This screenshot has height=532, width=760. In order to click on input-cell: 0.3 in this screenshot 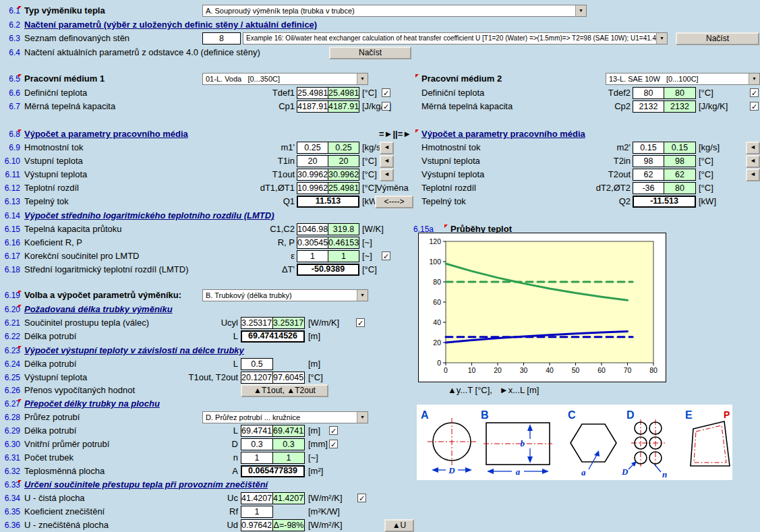, I will do `click(257, 444)`.